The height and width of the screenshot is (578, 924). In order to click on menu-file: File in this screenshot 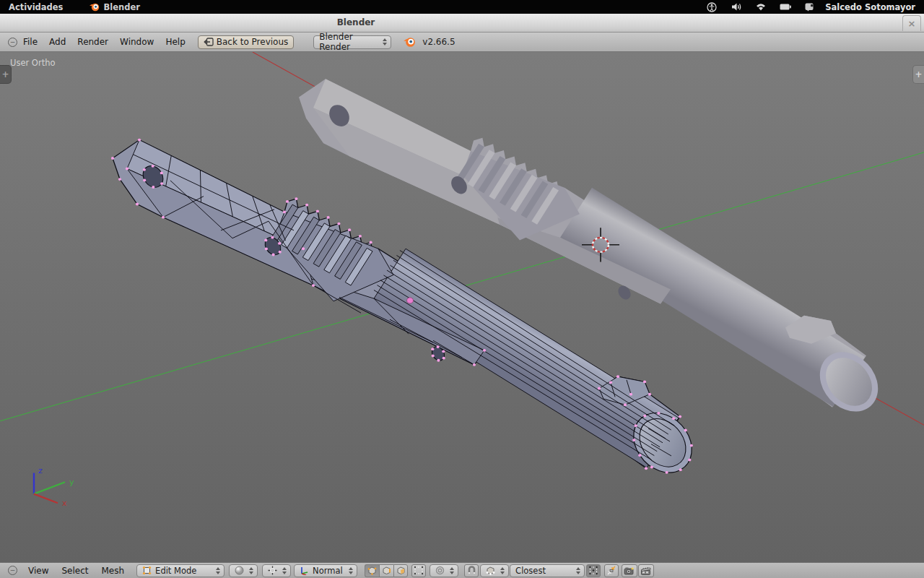, I will do `click(30, 42)`.